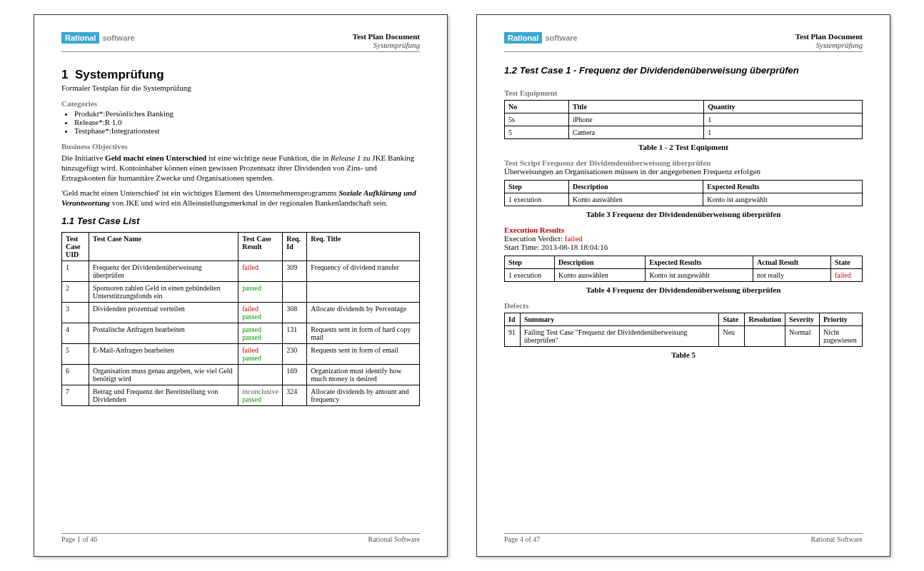 This screenshot has width=924, height=571. I want to click on cell-severity: Normal, so click(803, 337).